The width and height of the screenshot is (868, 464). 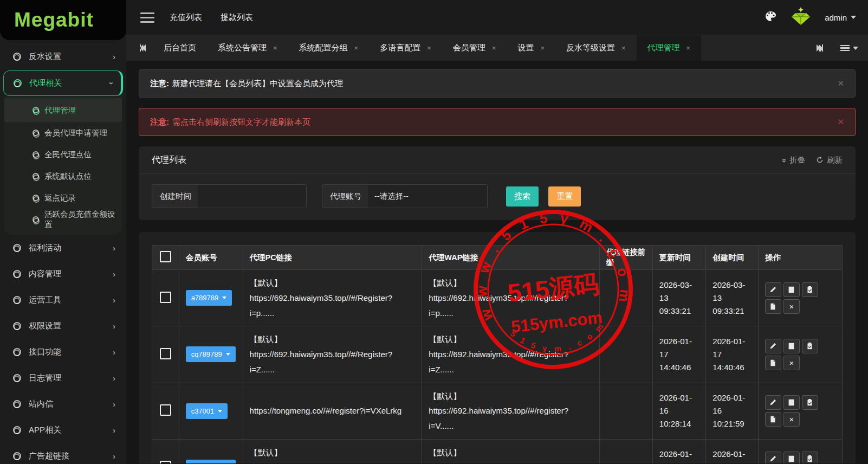 What do you see at coordinates (63, 378) in the screenshot?
I see `sidebar-item-日志管理: 日志管理›` at bounding box center [63, 378].